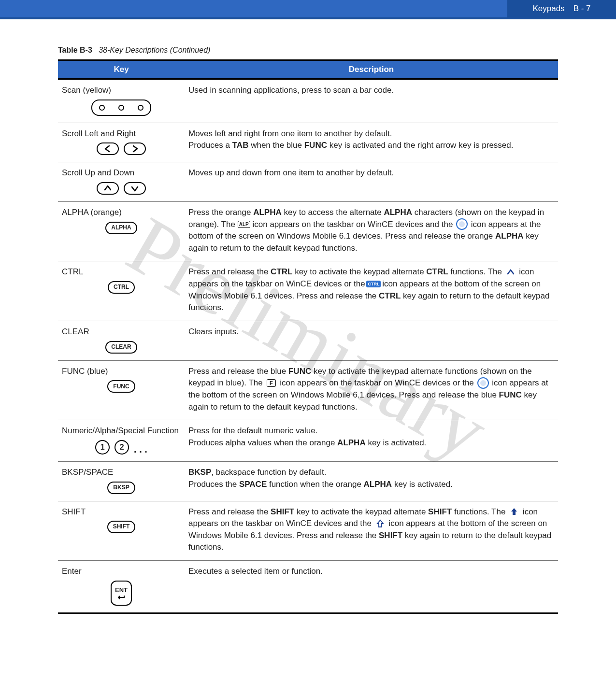 This screenshot has width=616, height=682. I want to click on description-cell: Press the orange ALPHA key to access the…, so click(371, 231).